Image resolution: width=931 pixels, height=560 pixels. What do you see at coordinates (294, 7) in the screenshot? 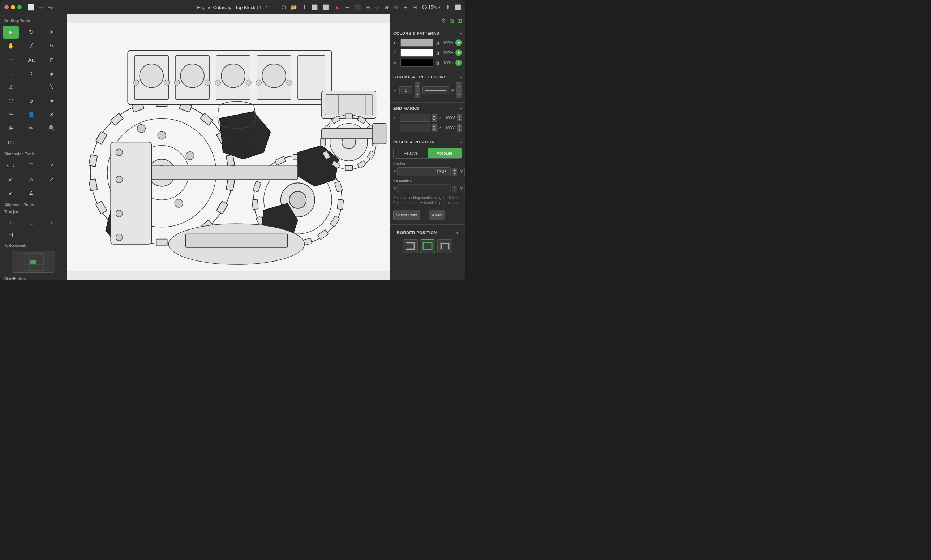
I see `toolbar-icon-2: 📂` at bounding box center [294, 7].